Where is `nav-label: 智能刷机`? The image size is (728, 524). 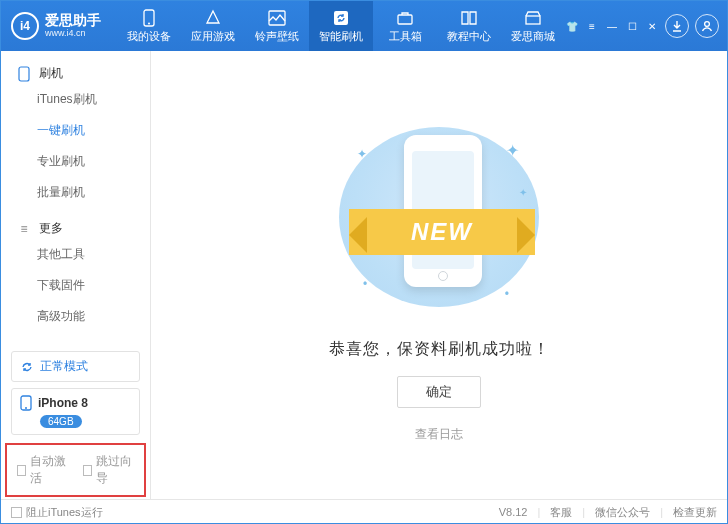 nav-label: 智能刷机 is located at coordinates (341, 36).